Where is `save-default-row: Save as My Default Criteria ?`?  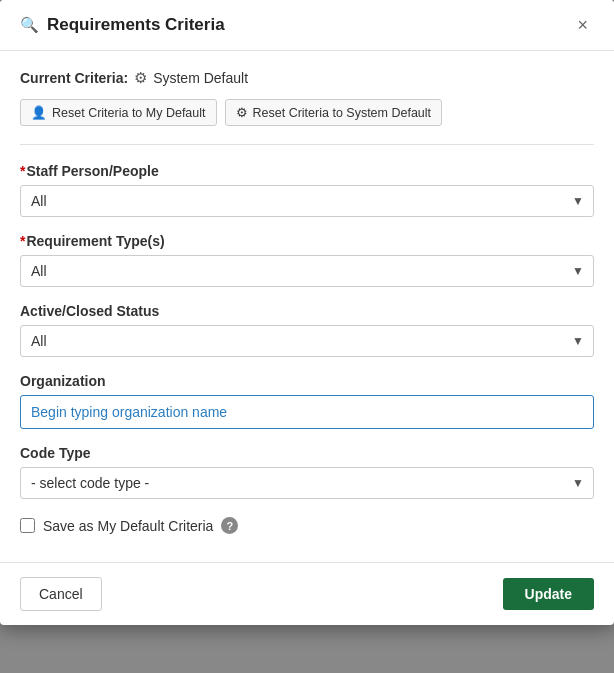 save-default-row: Save as My Default Criteria ? is located at coordinates (307, 526).